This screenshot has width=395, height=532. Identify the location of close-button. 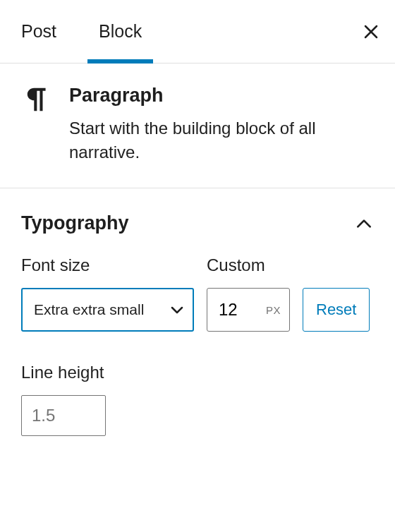
(371, 32).